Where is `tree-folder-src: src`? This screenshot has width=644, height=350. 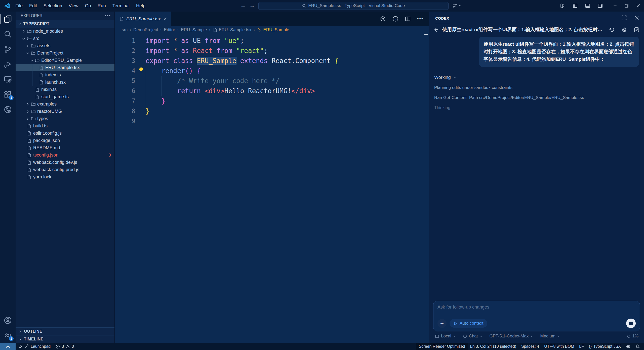
tree-folder-src: src is located at coordinates (65, 39).